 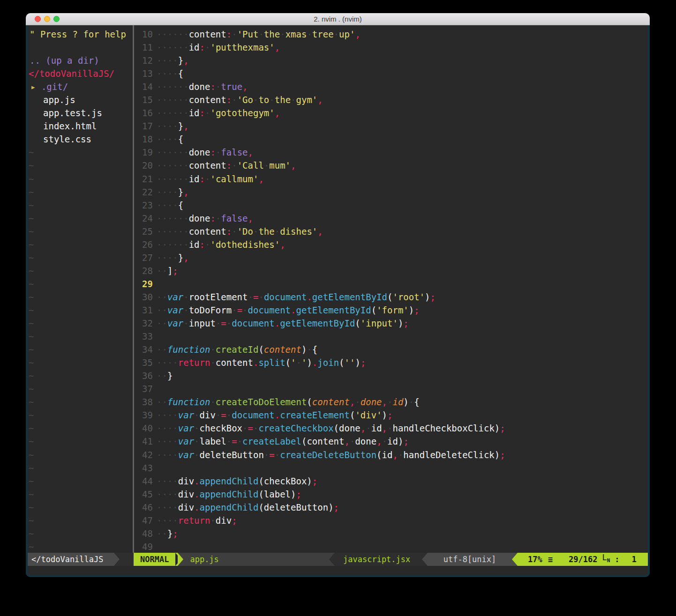 I want to click on code-line: 18····{, so click(x=391, y=139).